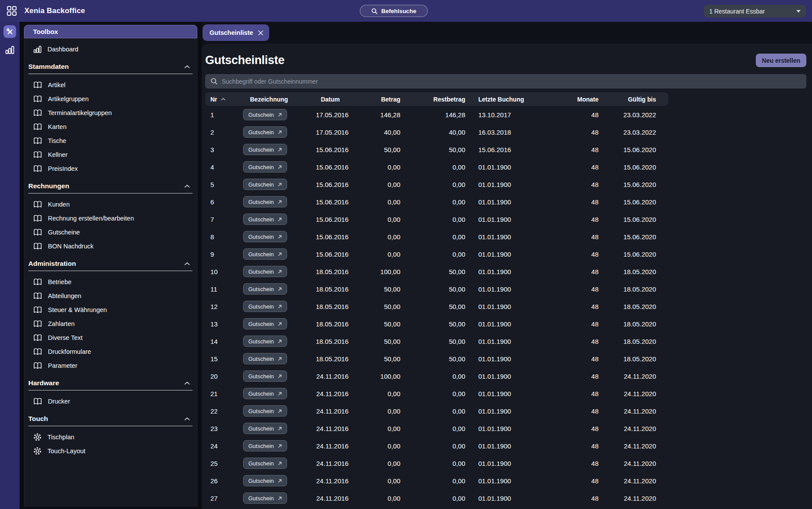  What do you see at coordinates (111, 67) in the screenshot?
I see `sidebar-section-header-stammdaten: Stammdaten` at bounding box center [111, 67].